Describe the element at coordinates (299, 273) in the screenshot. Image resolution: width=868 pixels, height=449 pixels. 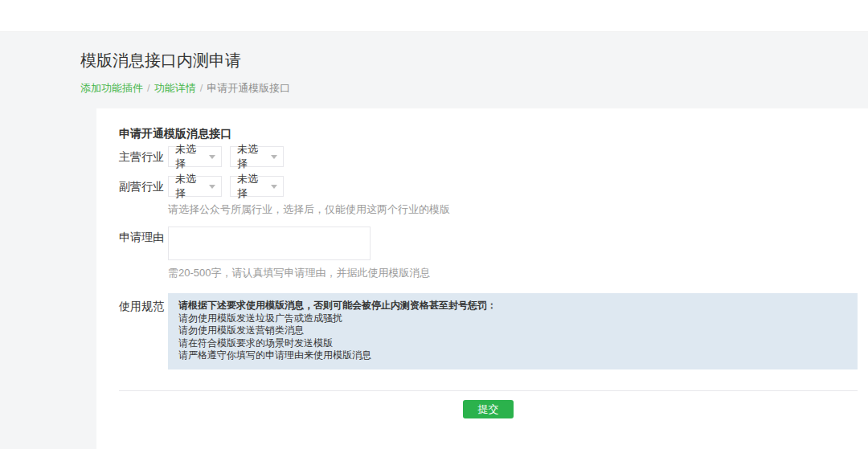
I see `reason-hint: 需20-500字，请认真填写申请理由，并据此使用模版消息` at that location.